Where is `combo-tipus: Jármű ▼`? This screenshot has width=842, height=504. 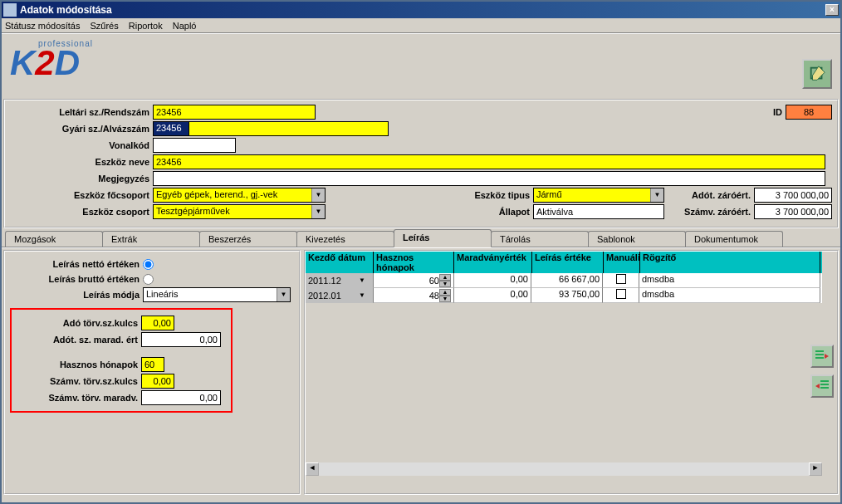 combo-tipus: Jármű ▼ is located at coordinates (599, 195).